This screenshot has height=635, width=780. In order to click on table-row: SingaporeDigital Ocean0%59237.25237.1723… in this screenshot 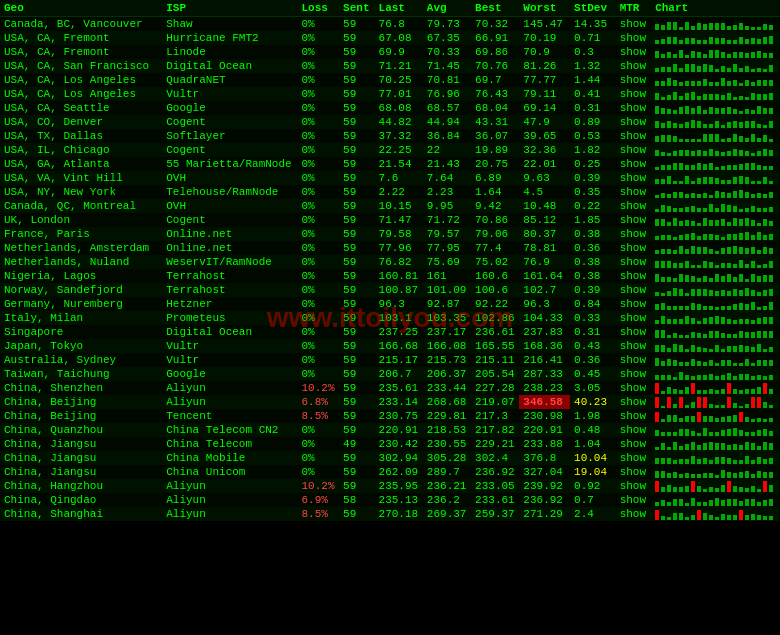, I will do `click(390, 332)`.